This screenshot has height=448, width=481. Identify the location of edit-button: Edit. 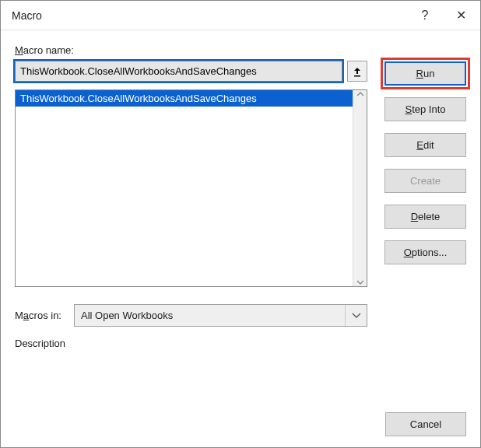
(425, 145).